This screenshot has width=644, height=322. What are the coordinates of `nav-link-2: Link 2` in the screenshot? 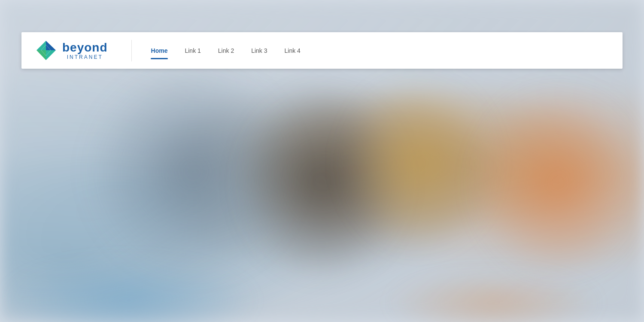 It's located at (226, 51).